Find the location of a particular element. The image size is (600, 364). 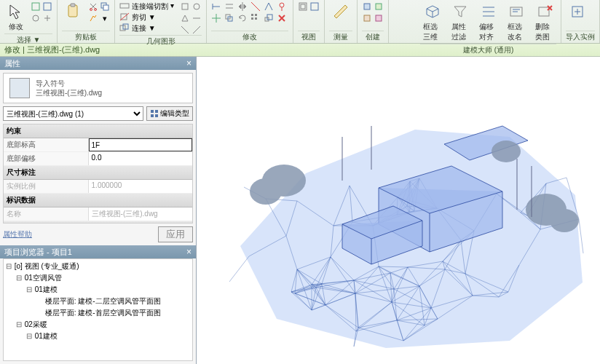

tree-node: ⊟ [o] 视图 (专业_暖通) is located at coordinates (98, 266).